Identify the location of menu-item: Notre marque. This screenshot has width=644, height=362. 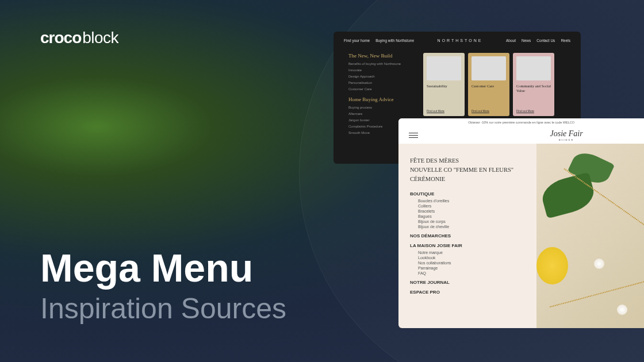
(471, 253).